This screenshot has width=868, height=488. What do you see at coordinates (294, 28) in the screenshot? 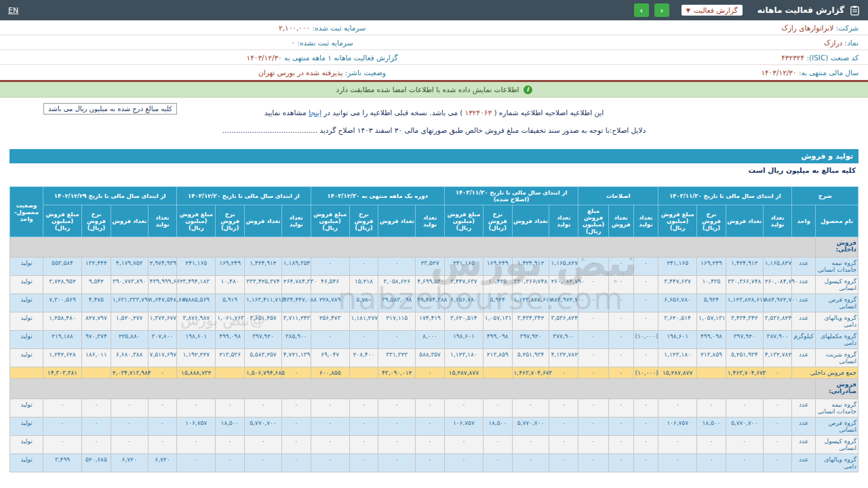
I see `registered-capital-value: ۲,۱۰۰,۰۰۰` at bounding box center [294, 28].